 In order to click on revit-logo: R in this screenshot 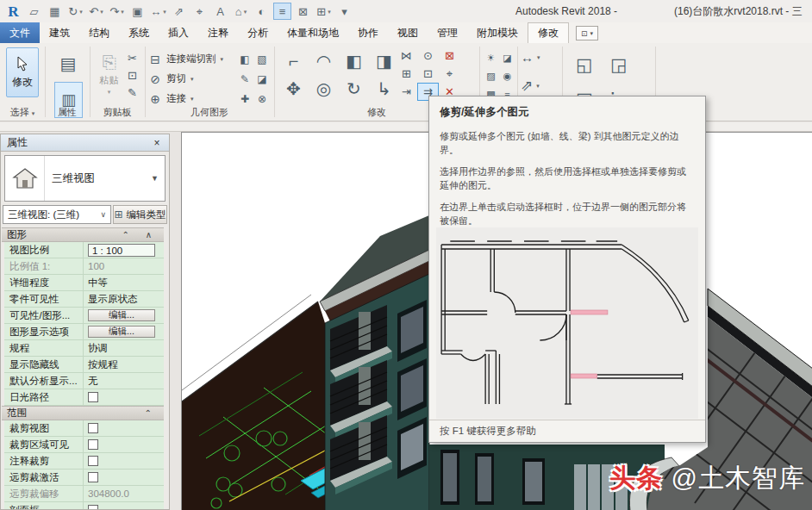, I will do `click(14, 11)`.